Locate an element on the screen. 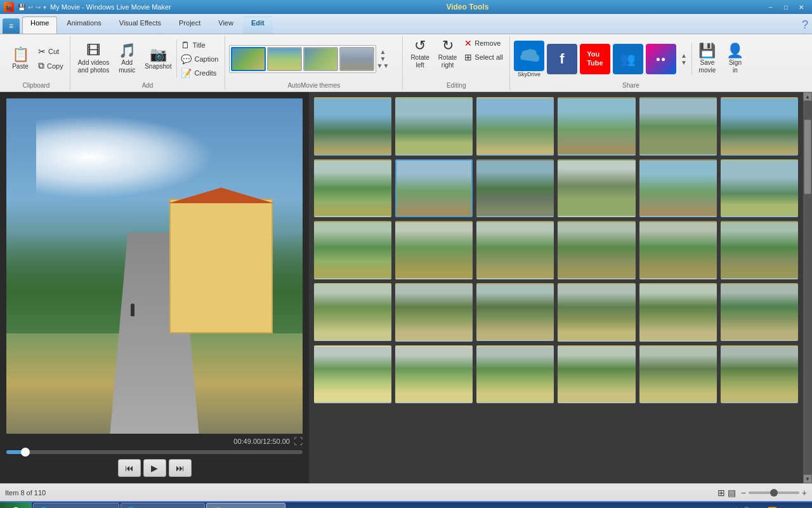 This screenshot has width=812, height=508. tab-visual-effects: Visual Effects is located at coordinates (140, 25).